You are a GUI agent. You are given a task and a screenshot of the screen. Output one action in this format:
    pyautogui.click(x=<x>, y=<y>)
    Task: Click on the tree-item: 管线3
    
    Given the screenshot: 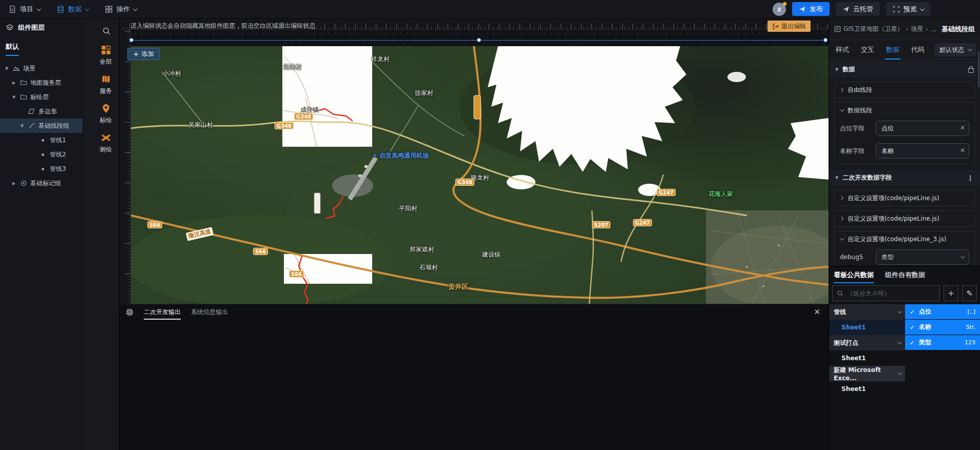 What is the action you would take?
    pyautogui.click(x=41, y=169)
    